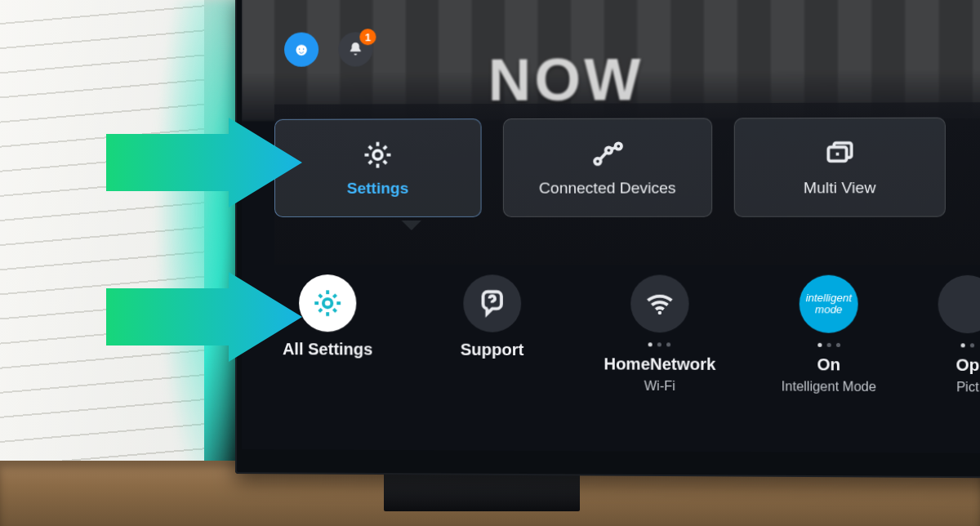  What do you see at coordinates (377, 189) in the screenshot?
I see `tile-label: Settings` at bounding box center [377, 189].